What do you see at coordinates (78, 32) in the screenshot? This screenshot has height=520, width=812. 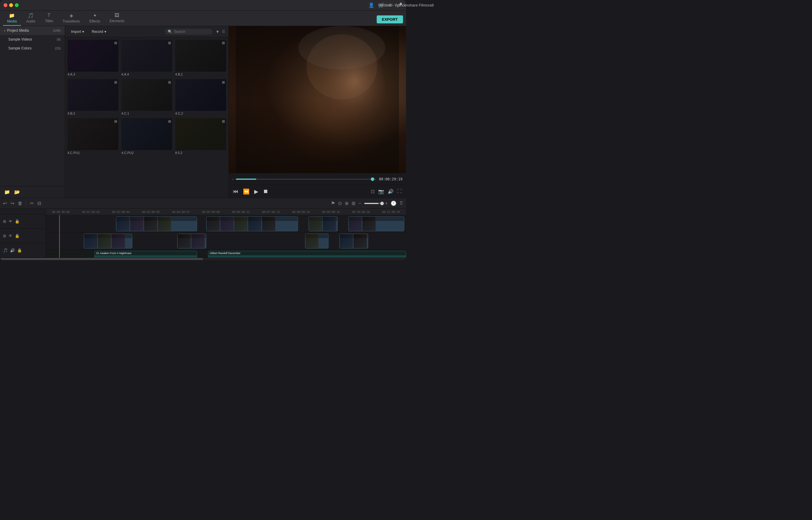 I see `import-button: Import ▾` at bounding box center [78, 32].